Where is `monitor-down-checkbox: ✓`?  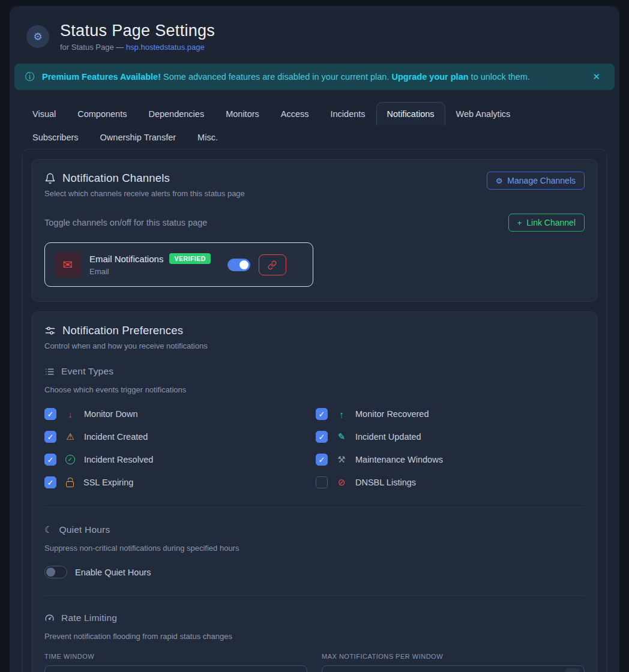
monitor-down-checkbox: ✓ is located at coordinates (50, 414).